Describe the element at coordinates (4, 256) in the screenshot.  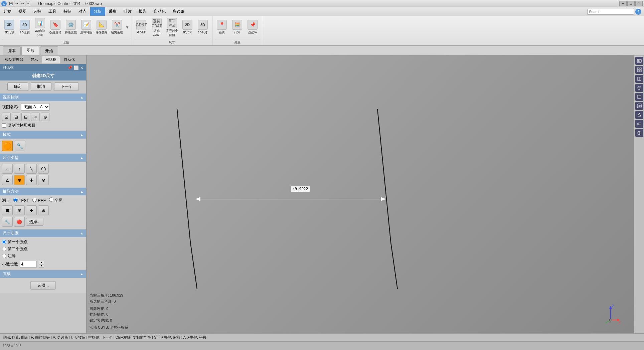
I see `radio-step3` at that location.